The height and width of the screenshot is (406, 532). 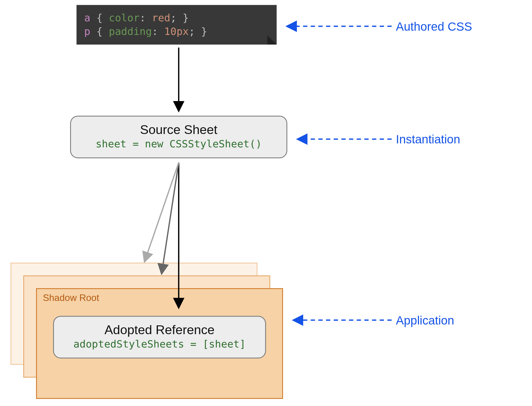 What do you see at coordinates (428, 140) in the screenshot?
I see `annotation-instantiation: Instantiation` at bounding box center [428, 140].